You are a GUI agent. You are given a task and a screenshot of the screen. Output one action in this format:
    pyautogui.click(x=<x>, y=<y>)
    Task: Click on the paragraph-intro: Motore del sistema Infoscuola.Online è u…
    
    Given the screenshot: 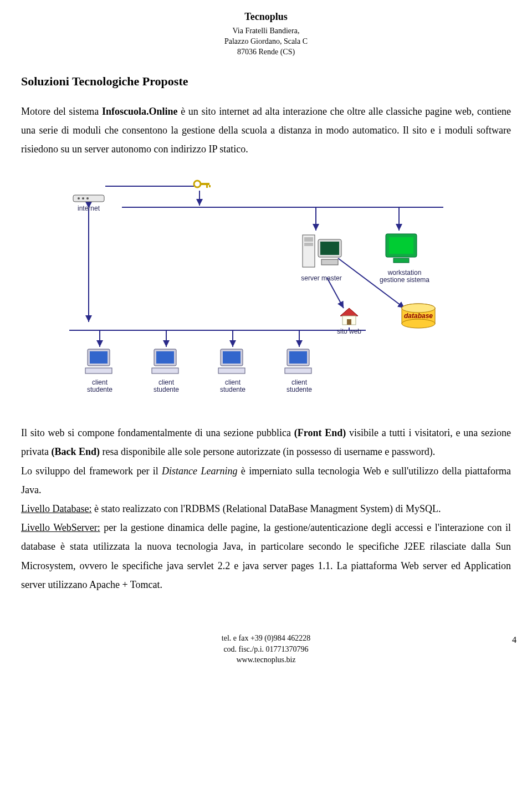 What is the action you would take?
    pyautogui.click(x=266, y=131)
    